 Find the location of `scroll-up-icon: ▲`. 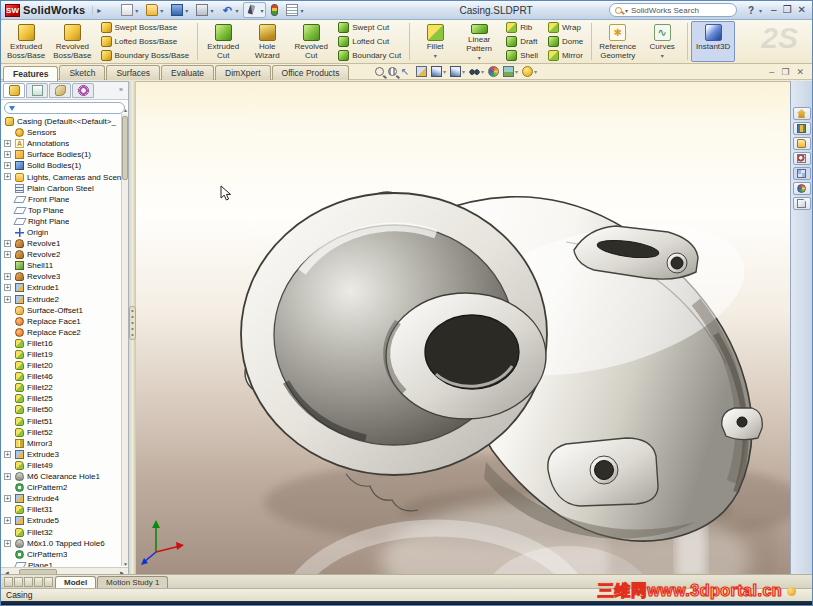

scroll-up-icon: ▲ is located at coordinates (126, 110).